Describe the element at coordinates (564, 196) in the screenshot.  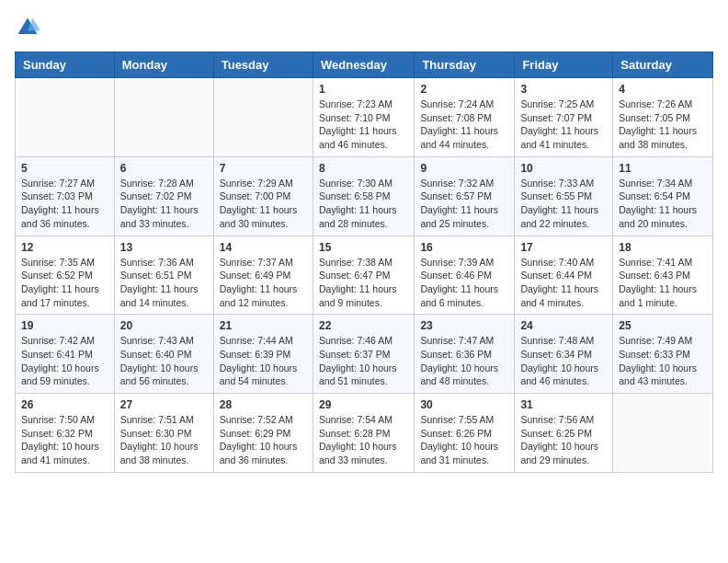
I see `calendar-cell: 10Sunrise: 7:33 AM Sunset: 6:55 PM Dayli…` at that location.